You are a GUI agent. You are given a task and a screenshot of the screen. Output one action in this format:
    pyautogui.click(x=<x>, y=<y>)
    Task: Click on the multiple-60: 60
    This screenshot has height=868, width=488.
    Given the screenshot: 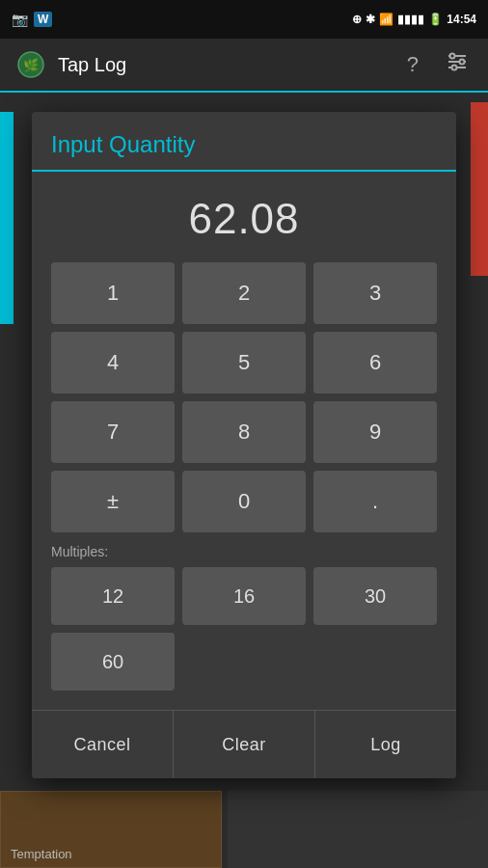 What is the action you would take?
    pyautogui.click(x=113, y=662)
    